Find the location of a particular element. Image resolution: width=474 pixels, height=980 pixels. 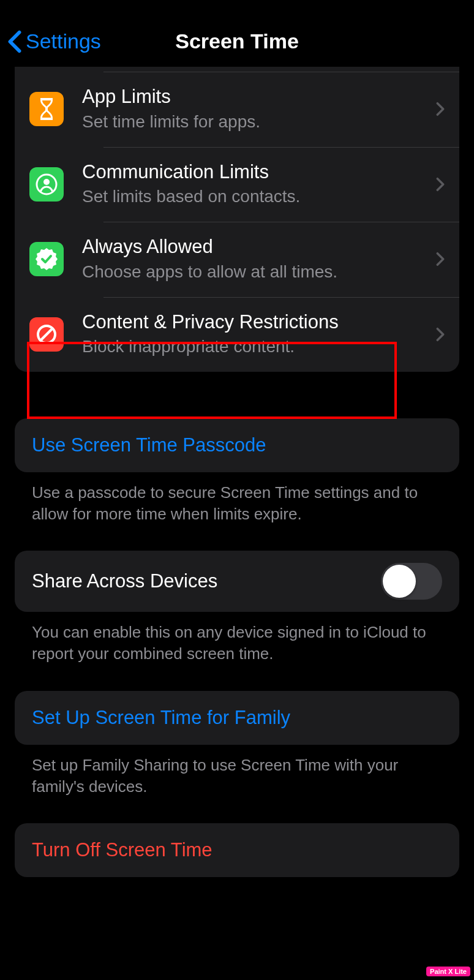

row-title: Always Allowed is located at coordinates (255, 247).